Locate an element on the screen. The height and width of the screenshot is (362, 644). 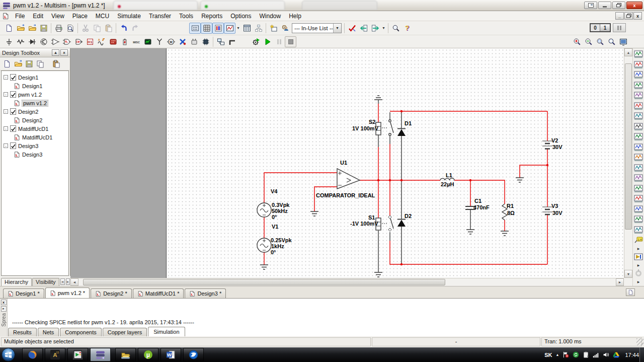
word-generator-icon is located at coordinates (638, 127).